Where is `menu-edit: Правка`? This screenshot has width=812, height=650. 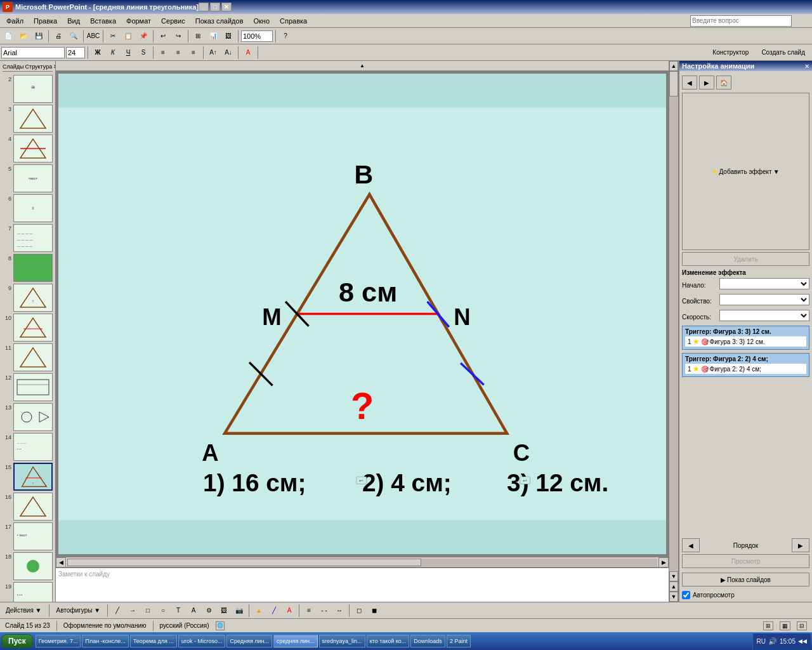 menu-edit: Правка is located at coordinates (46, 21).